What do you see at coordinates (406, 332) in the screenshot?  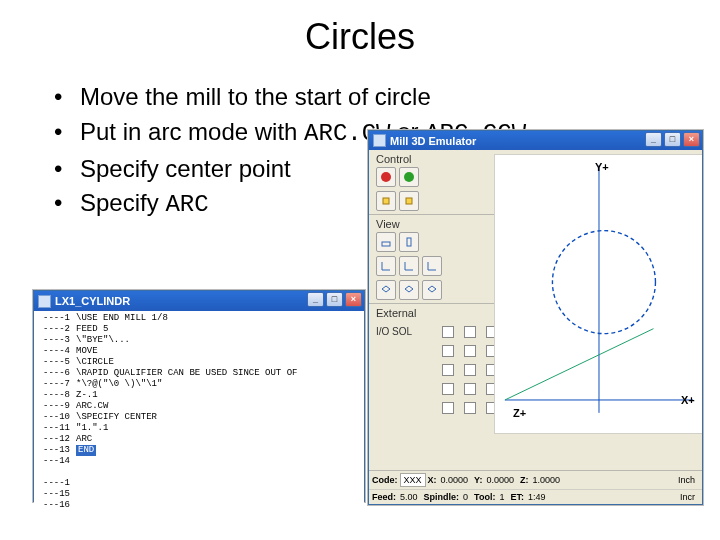 I see `ext-row-label: I/O SOL` at bounding box center [406, 332].